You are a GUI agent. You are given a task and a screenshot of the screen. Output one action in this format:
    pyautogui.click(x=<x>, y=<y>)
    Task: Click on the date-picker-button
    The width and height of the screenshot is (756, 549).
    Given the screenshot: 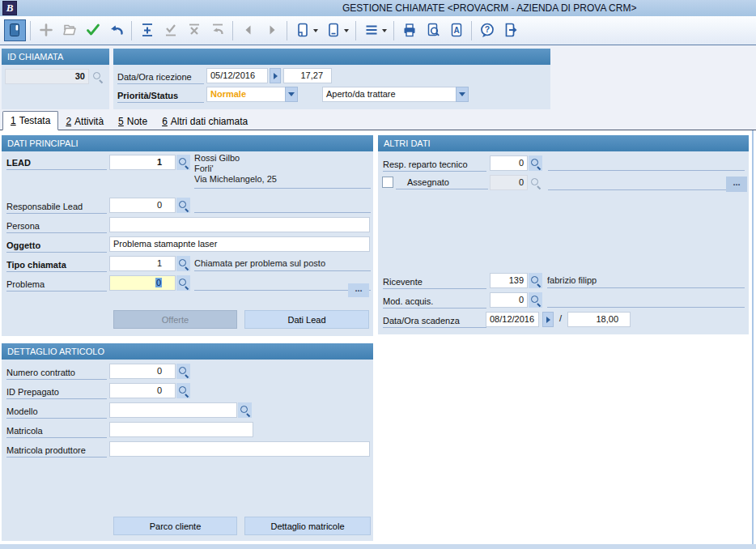 What is the action you would take?
    pyautogui.click(x=275, y=76)
    